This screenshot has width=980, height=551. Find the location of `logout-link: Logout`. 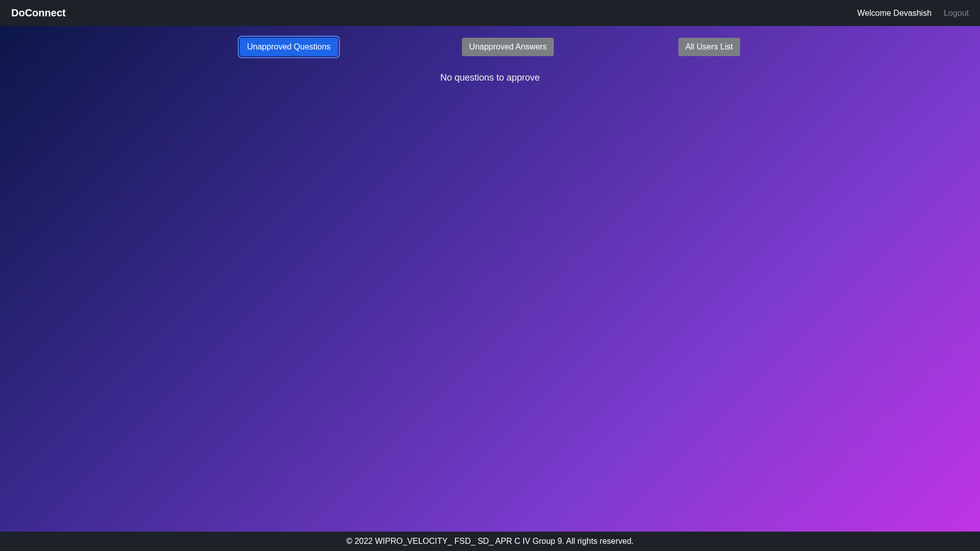

logout-link: Logout is located at coordinates (957, 13).